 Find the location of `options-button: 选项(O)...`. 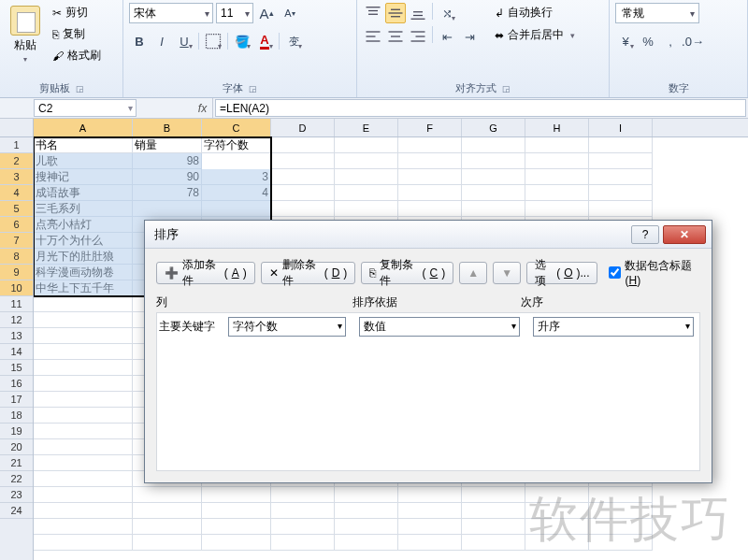

options-button: 选项(O)... is located at coordinates (562, 273).